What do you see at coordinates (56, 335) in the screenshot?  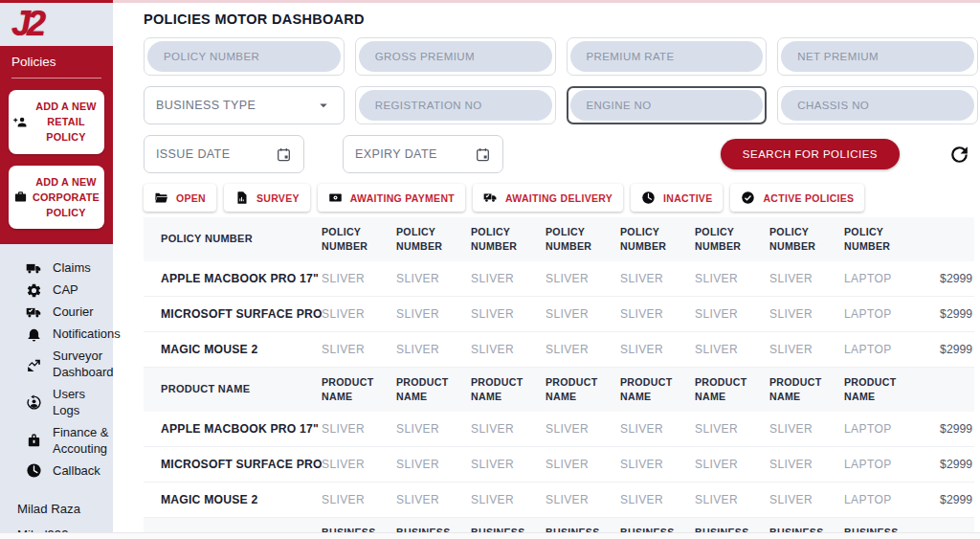 I see `sidebar-item-notifications: Notifications` at bounding box center [56, 335].